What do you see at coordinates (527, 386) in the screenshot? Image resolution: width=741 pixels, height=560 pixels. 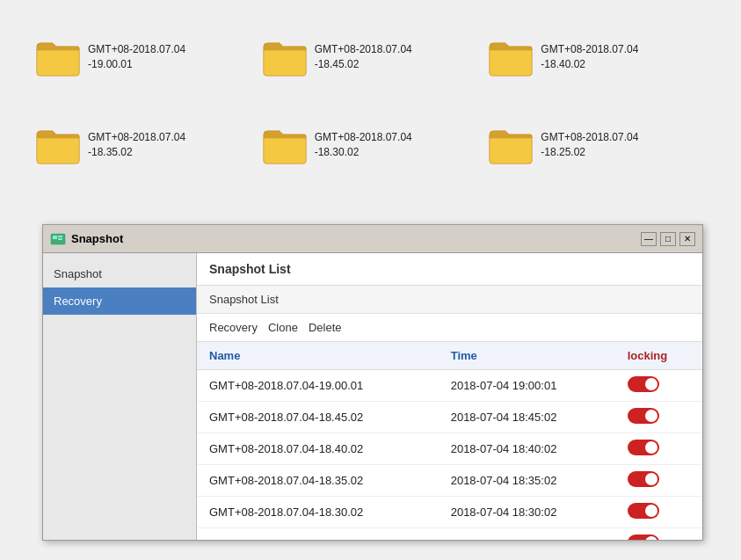 I see `cell-time: 2018-07-04 19:00:01` at bounding box center [527, 386].